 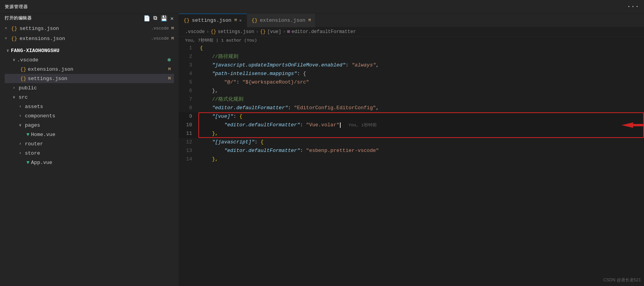 What do you see at coordinates (169, 60) in the screenshot?
I see `vscode-modified-dot` at bounding box center [169, 60].